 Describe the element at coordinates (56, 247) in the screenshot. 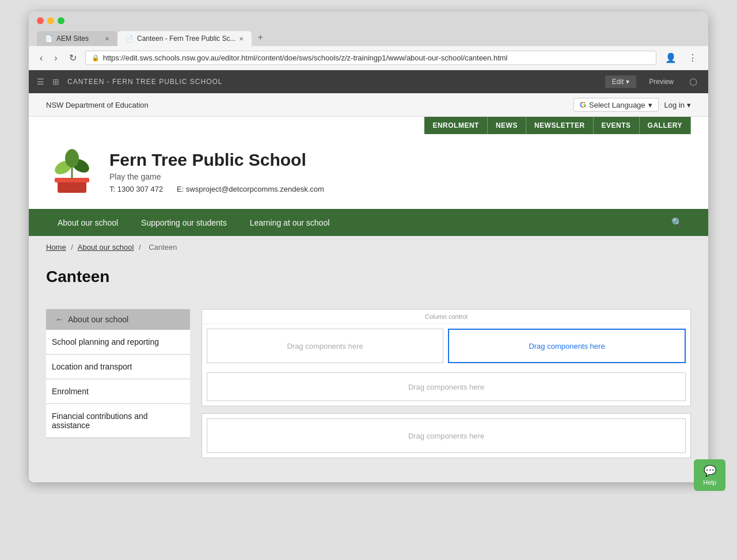

I see `breadcrumb-home: Home` at that location.